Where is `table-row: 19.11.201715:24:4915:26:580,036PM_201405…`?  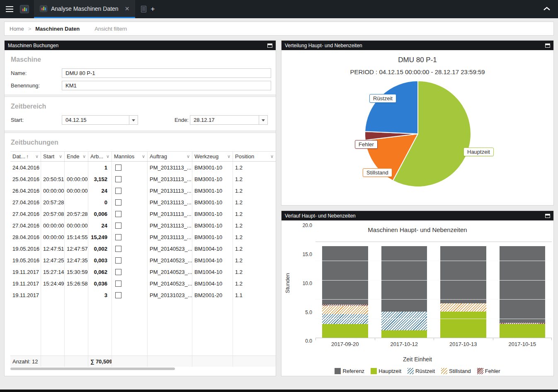
table-row: 19.11.201715:24:4915:26:580,036PM_201405… is located at coordinates (143, 283).